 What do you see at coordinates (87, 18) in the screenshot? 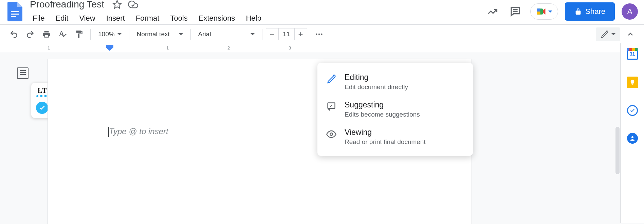
I see `menu-view: View` at bounding box center [87, 18].